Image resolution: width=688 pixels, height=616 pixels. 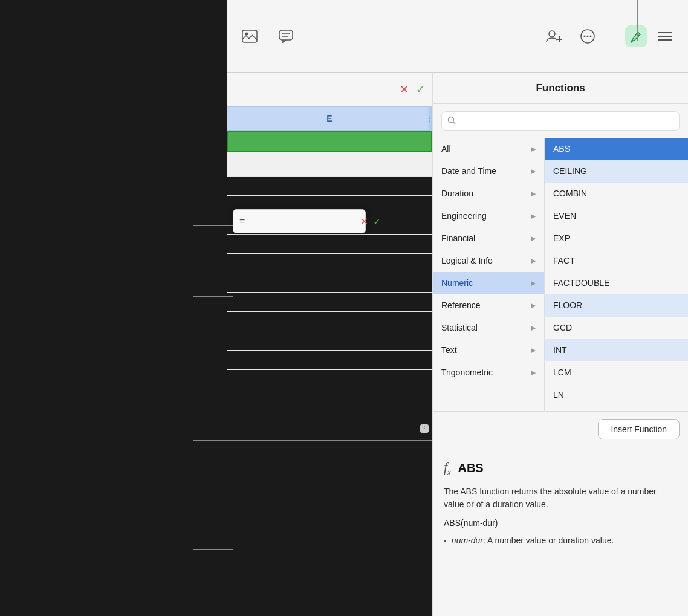 I want to click on menu-icon, so click(x=665, y=36).